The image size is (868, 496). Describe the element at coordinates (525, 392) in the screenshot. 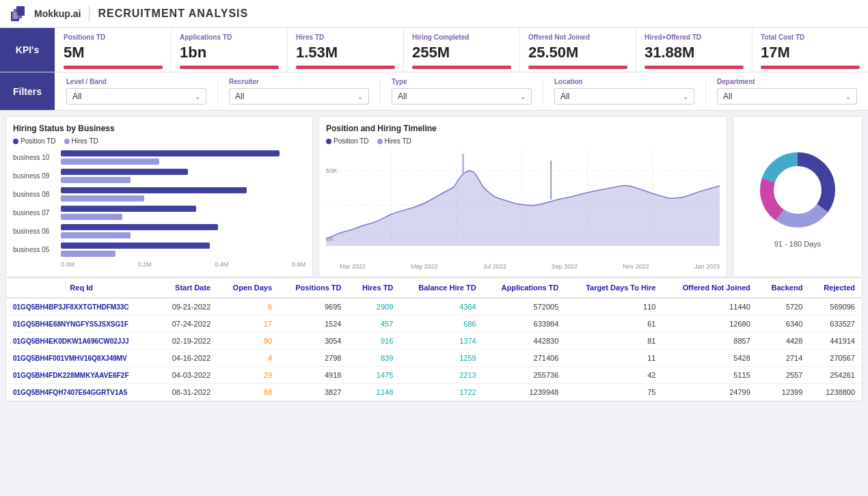

I see `cell-5-6: 1239948` at that location.